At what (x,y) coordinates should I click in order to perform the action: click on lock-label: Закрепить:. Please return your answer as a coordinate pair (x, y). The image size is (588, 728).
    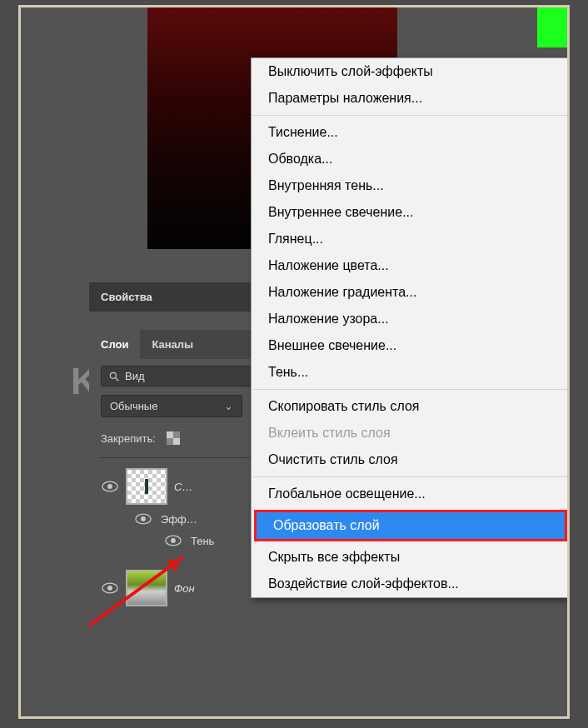
    Looking at the image, I should click on (128, 438).